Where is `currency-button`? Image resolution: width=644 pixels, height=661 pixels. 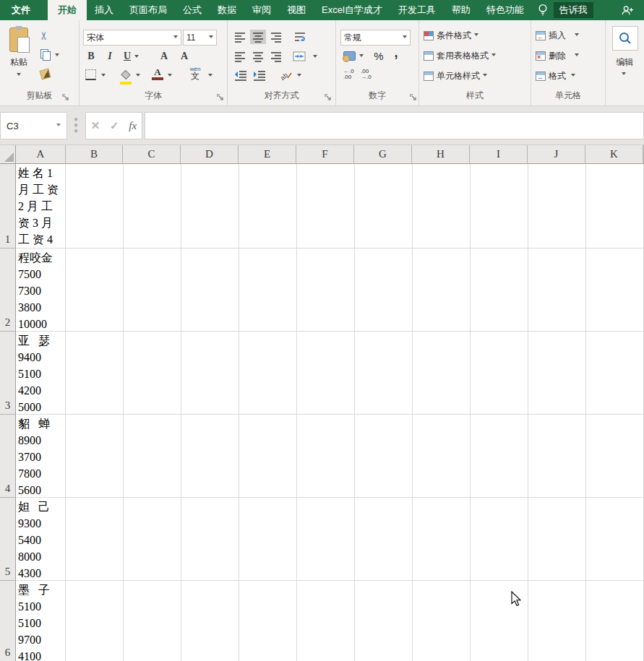 currency-button is located at coordinates (349, 56).